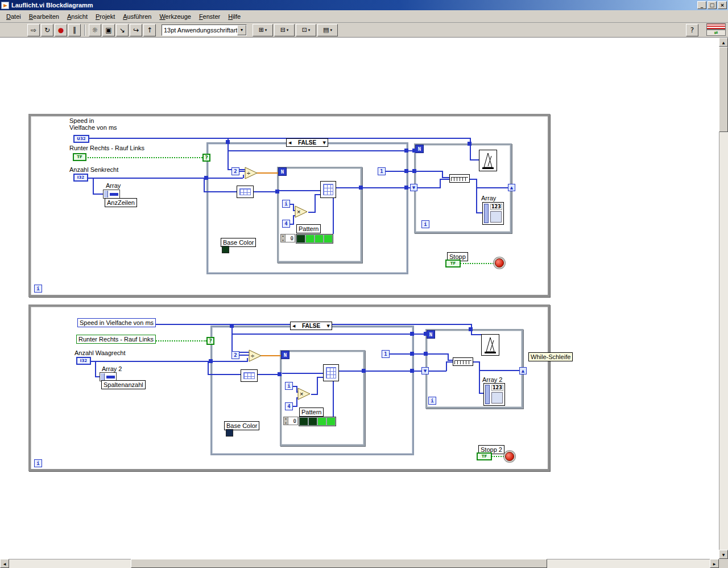 The width and height of the screenshot is (728, 568). What do you see at coordinates (206, 158) in the screenshot?
I see `case-selector-terminal-icon: ?` at bounding box center [206, 158].